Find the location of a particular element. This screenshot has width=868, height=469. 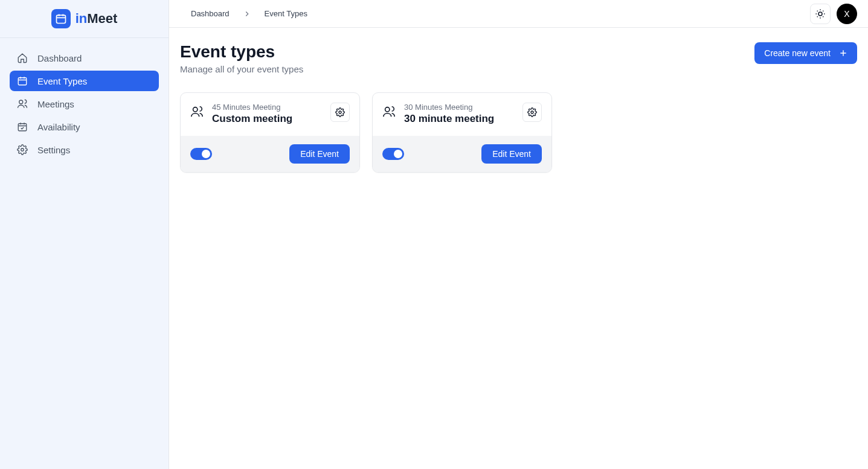

sidebar-item-event-types: Event Types is located at coordinates (85, 81).